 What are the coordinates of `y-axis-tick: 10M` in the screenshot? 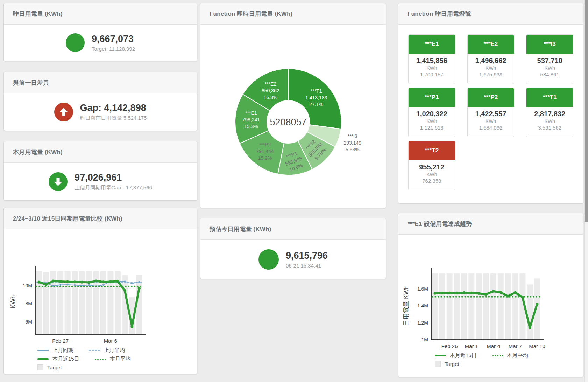 It's located at (27, 286).